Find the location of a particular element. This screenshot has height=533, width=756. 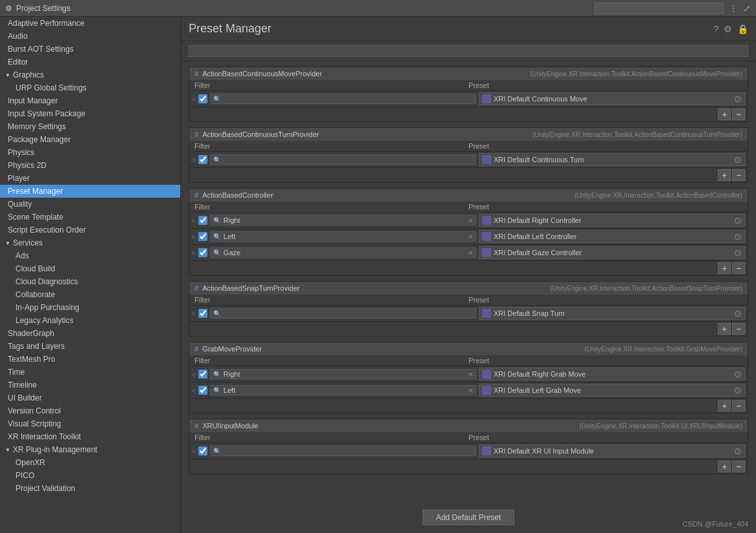

sidebar-item-timeline: Timeline is located at coordinates (90, 385).